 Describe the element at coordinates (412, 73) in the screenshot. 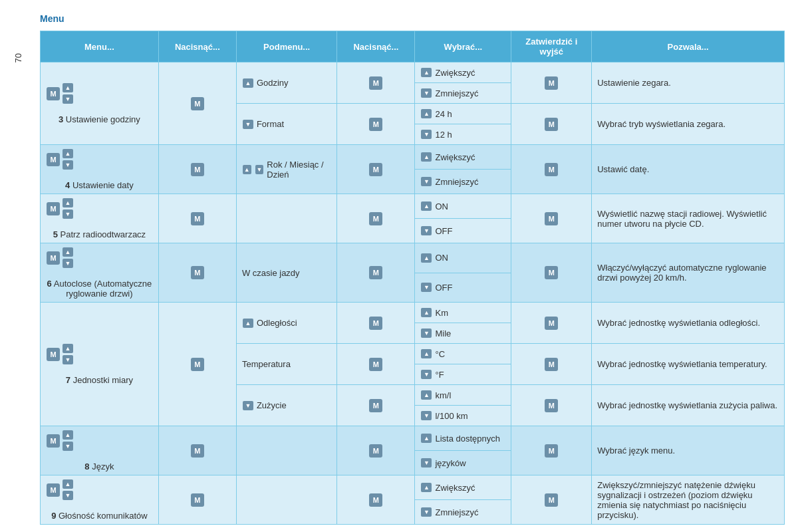

I see `table-row: M ▲ ▼ 3 Ustawienie godzinyM▲GodzinyM▲Zwi…` at that location.